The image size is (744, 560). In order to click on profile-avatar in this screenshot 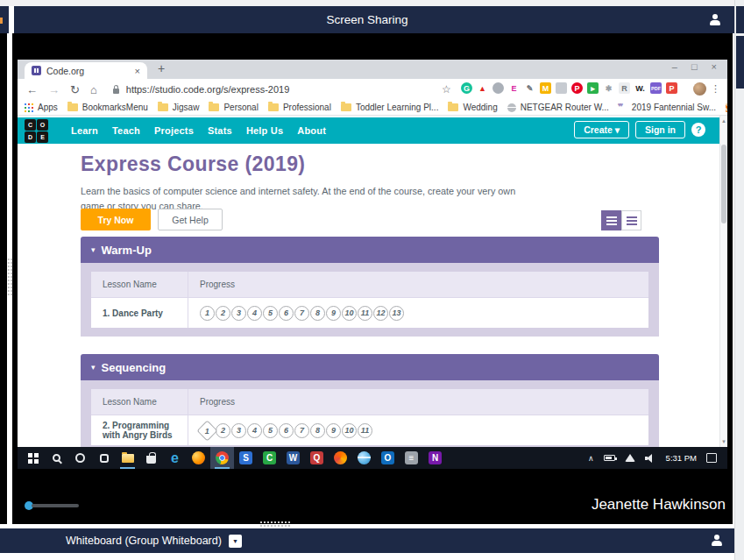, I will do `click(699, 89)`.